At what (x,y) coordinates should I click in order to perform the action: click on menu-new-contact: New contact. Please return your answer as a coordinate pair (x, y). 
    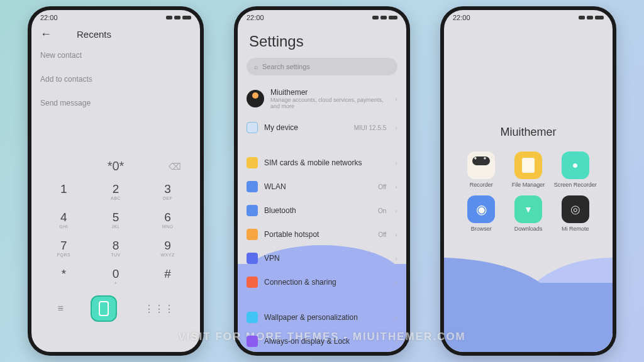
    Looking at the image, I should click on (116, 55).